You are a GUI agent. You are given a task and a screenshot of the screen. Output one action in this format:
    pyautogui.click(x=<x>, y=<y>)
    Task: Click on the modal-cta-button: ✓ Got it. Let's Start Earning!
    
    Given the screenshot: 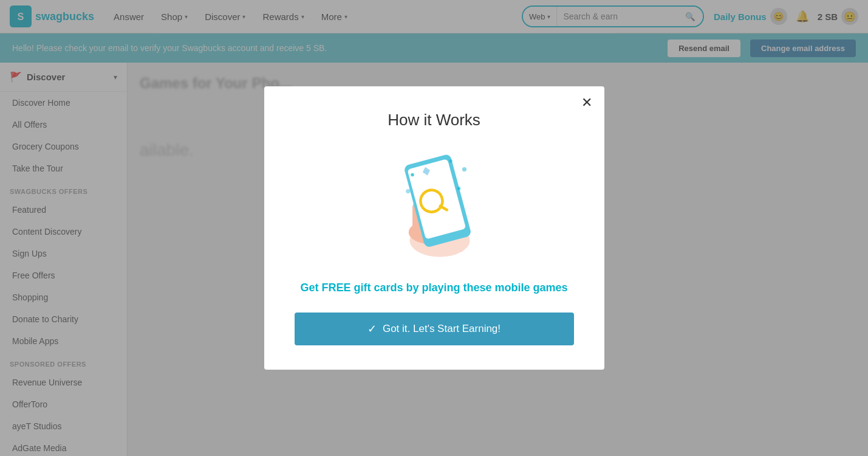 What is the action you would take?
    pyautogui.click(x=434, y=329)
    